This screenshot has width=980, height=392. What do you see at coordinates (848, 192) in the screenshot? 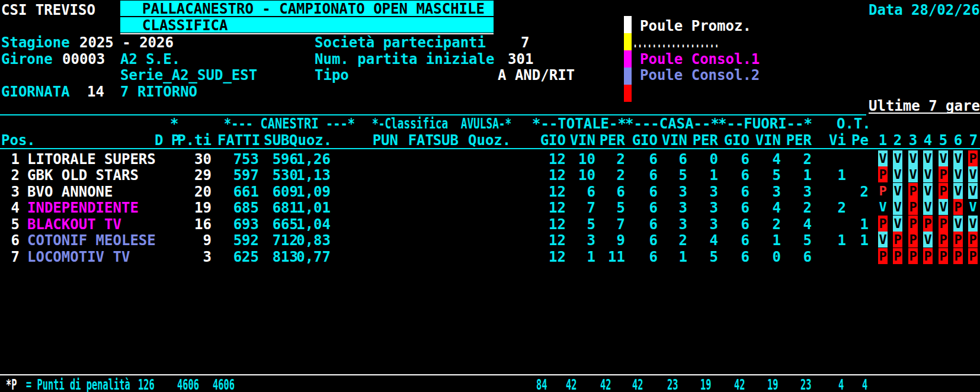
I see `overtime-losses: 2` at bounding box center [848, 192].